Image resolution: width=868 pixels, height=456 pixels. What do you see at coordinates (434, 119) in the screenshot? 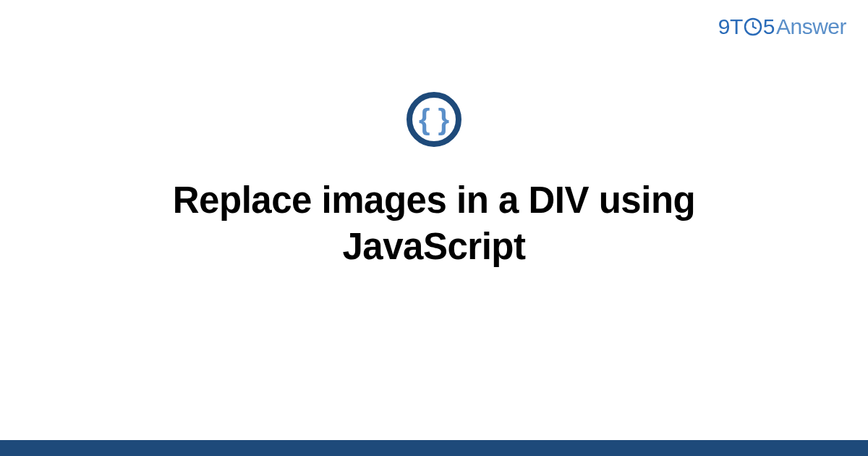
I see `code-braces-icon: { }` at bounding box center [434, 119].